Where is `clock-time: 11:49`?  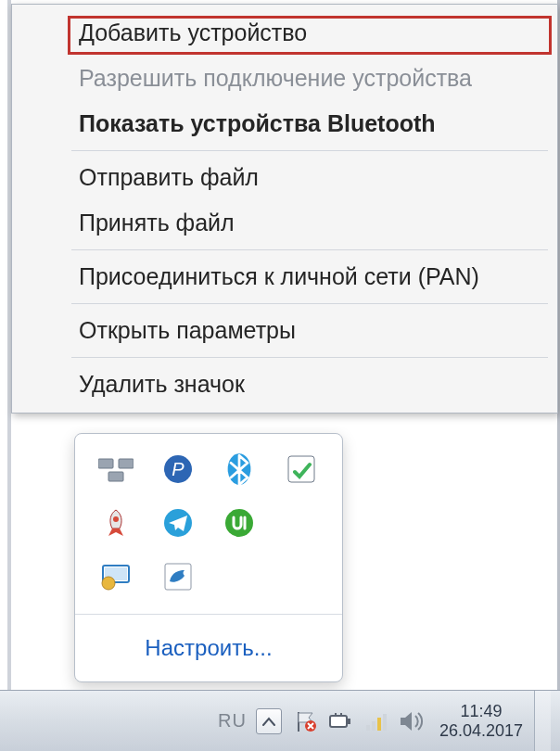 clock-time: 11:49 is located at coordinates (481, 712).